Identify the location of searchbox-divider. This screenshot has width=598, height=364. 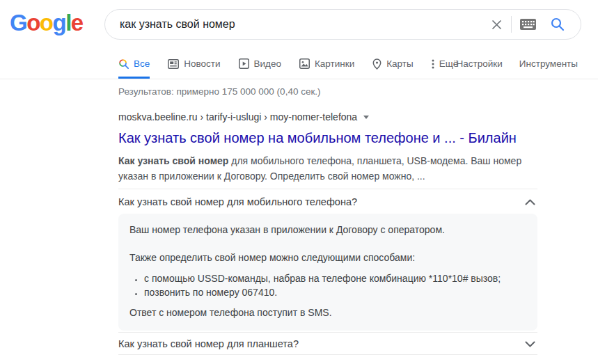
(511, 24).